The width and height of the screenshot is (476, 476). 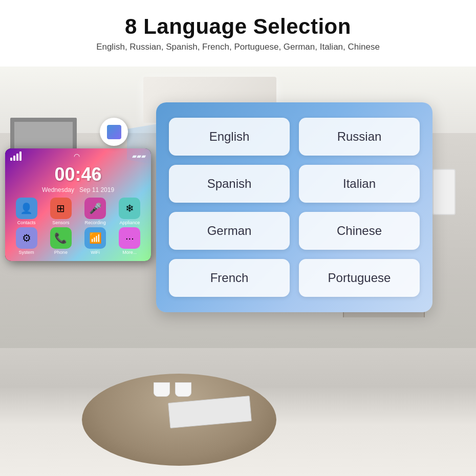 I want to click on device-apps-grid: 👤 Contacts ⊞ Sensors 🎤 Recording ❄ Appli…, so click(x=78, y=225).